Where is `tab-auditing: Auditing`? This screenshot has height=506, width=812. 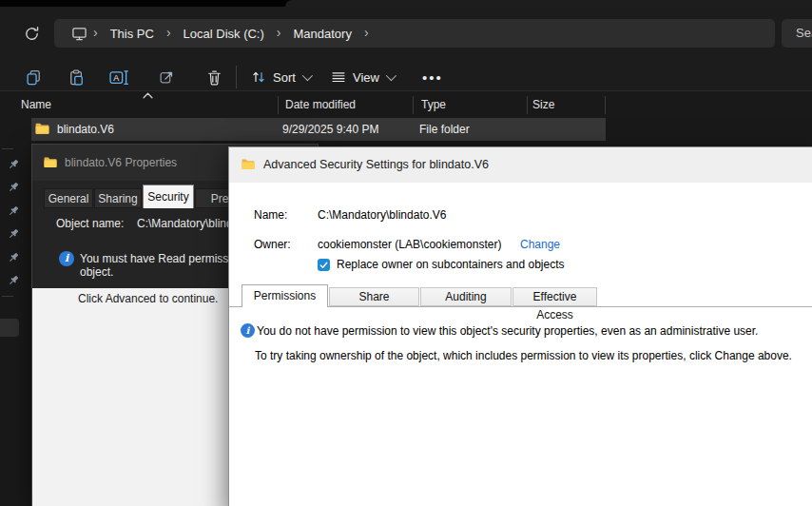 tab-auditing: Auditing is located at coordinates (466, 297).